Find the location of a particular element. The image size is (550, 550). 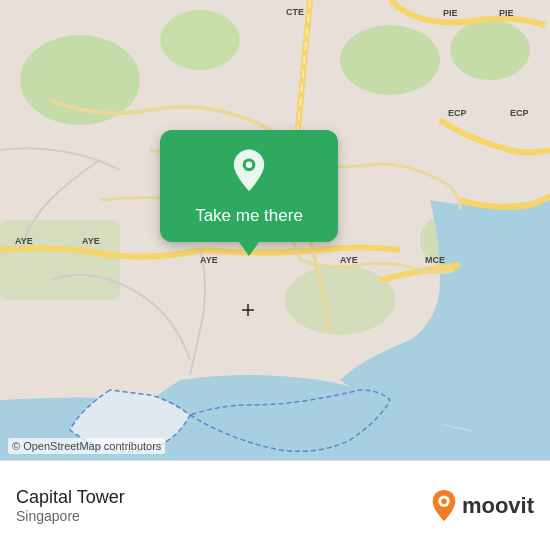

location-name: Capital Tower is located at coordinates (70, 498).